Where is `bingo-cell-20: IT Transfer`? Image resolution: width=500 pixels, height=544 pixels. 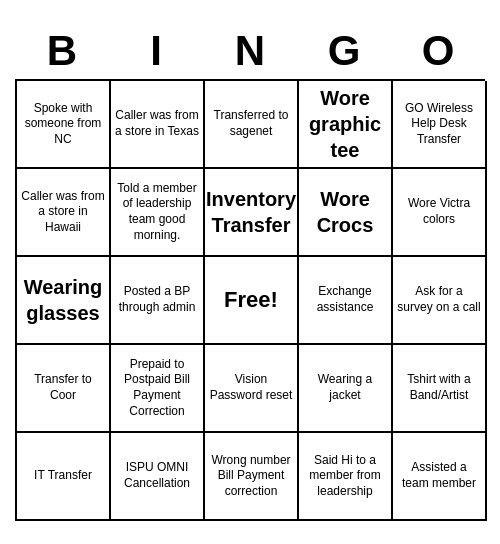
bingo-cell-20: IT Transfer is located at coordinates (64, 477).